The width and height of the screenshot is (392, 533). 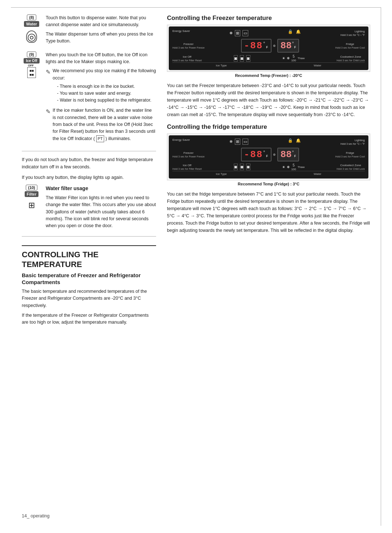 What do you see at coordinates (248, 167) in the screenshot?
I see `fridge-panel-ice-icon3: ◙` at bounding box center [248, 167].